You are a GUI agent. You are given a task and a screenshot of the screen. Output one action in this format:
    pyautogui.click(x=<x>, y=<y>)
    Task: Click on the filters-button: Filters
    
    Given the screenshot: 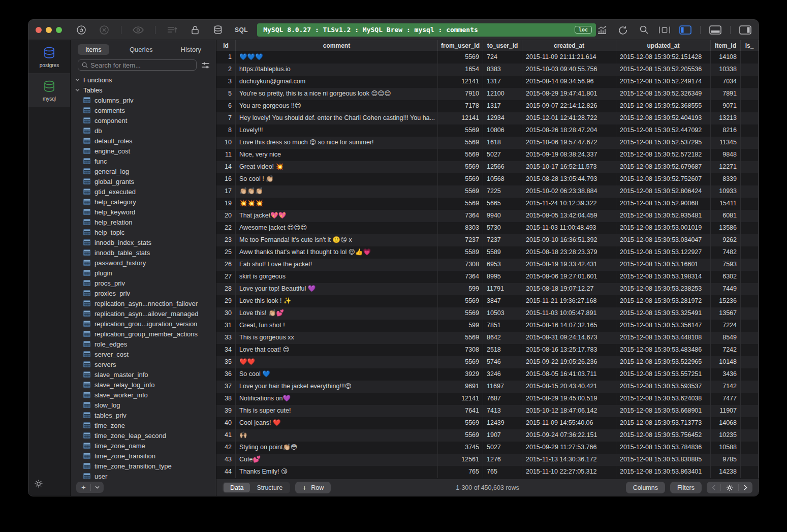 What is the action you would take?
    pyautogui.click(x=686, y=488)
    